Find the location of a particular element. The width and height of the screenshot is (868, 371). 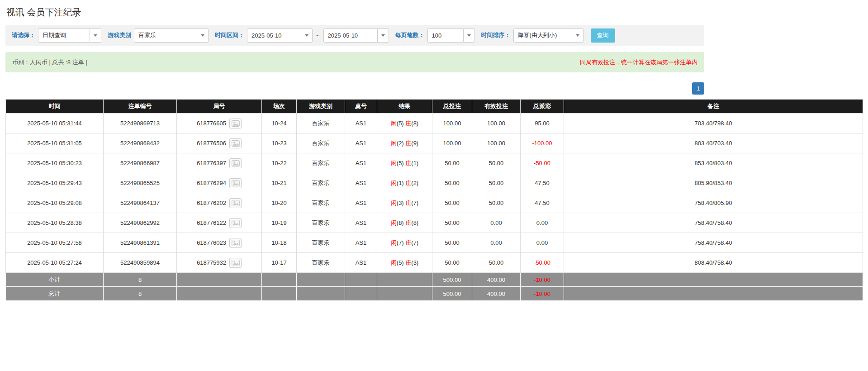

result-player-points: (1) is located at coordinates (400, 183).